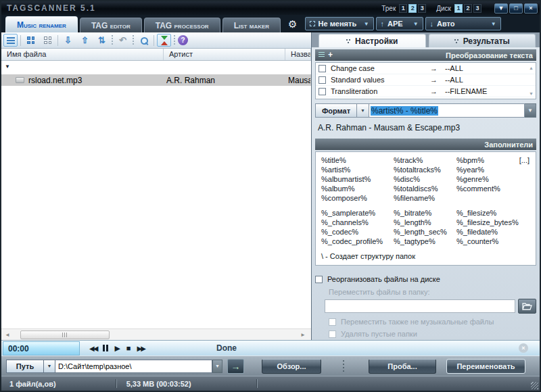  What do you see at coordinates (322, 92) in the screenshot?
I see `transliteration-checkbox` at bounding box center [322, 92].